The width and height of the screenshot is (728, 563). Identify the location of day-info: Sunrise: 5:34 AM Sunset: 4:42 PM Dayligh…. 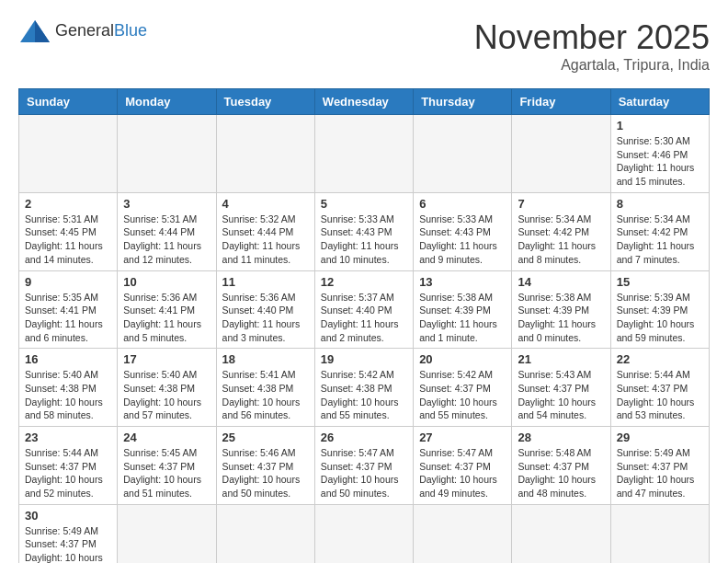
(561, 239).